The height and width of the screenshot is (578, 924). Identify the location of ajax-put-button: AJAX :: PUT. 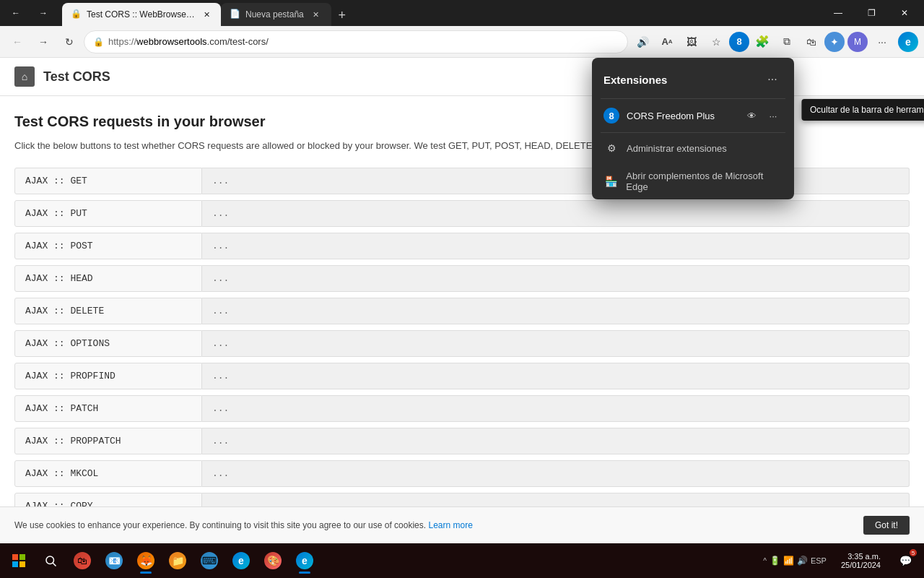
(108, 214).